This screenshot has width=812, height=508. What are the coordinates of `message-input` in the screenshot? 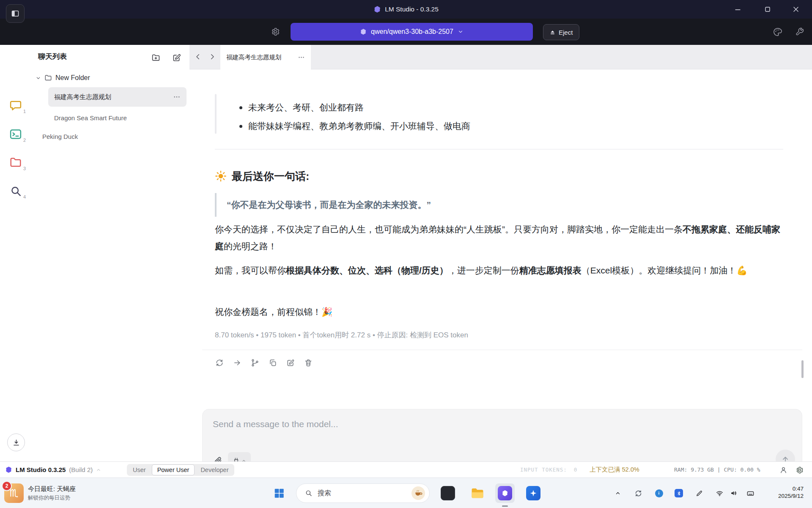 It's located at (488, 424).